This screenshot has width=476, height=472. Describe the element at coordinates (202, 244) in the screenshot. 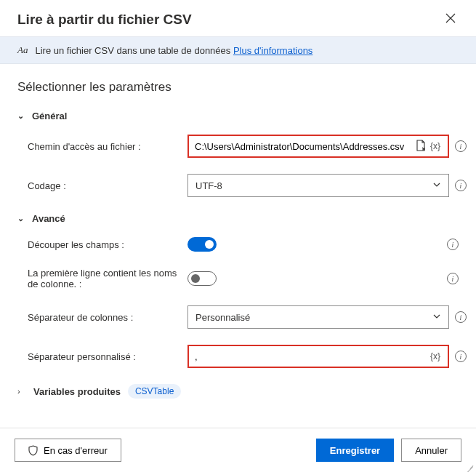

I see `trim-toggle` at that location.